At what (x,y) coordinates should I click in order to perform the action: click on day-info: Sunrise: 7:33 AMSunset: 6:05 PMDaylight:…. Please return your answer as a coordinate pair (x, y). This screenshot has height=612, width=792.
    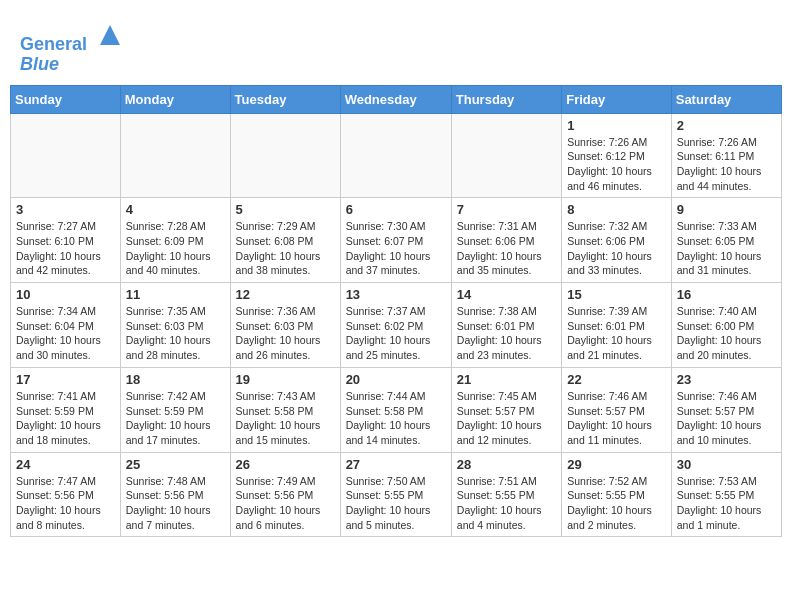
    Looking at the image, I should click on (726, 248).